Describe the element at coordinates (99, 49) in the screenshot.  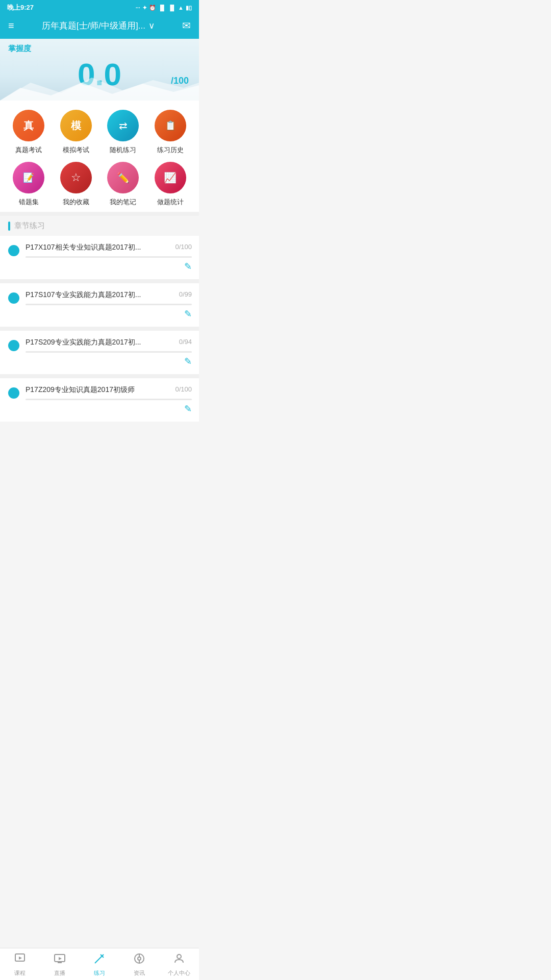
I see `score-label: 掌握度` at that location.